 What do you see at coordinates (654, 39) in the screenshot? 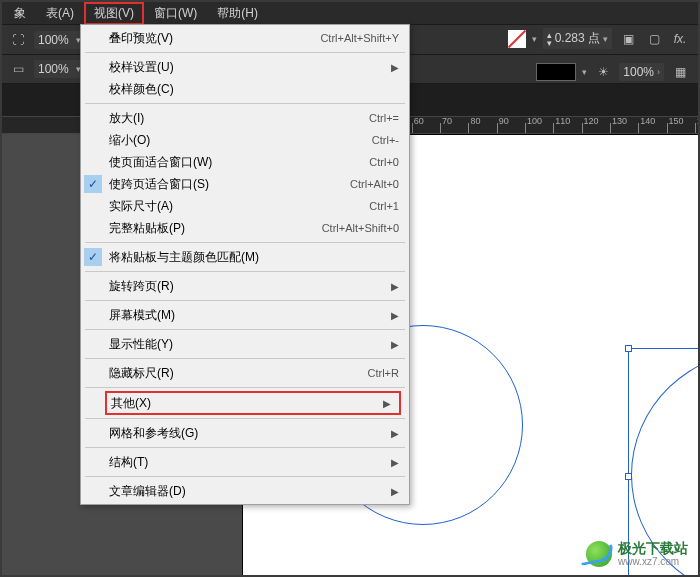
I see `frame-icon: ▢` at bounding box center [654, 39].